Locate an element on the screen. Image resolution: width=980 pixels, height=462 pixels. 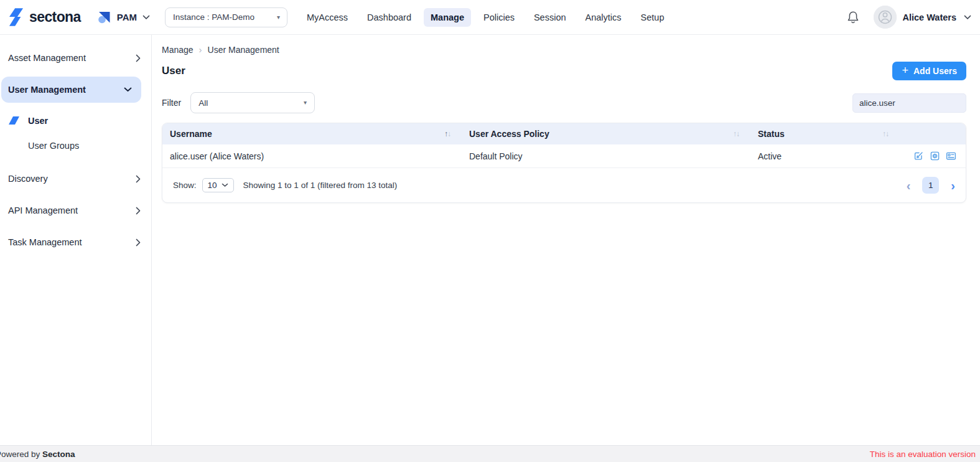
page-size-select: 10 is located at coordinates (218, 186).